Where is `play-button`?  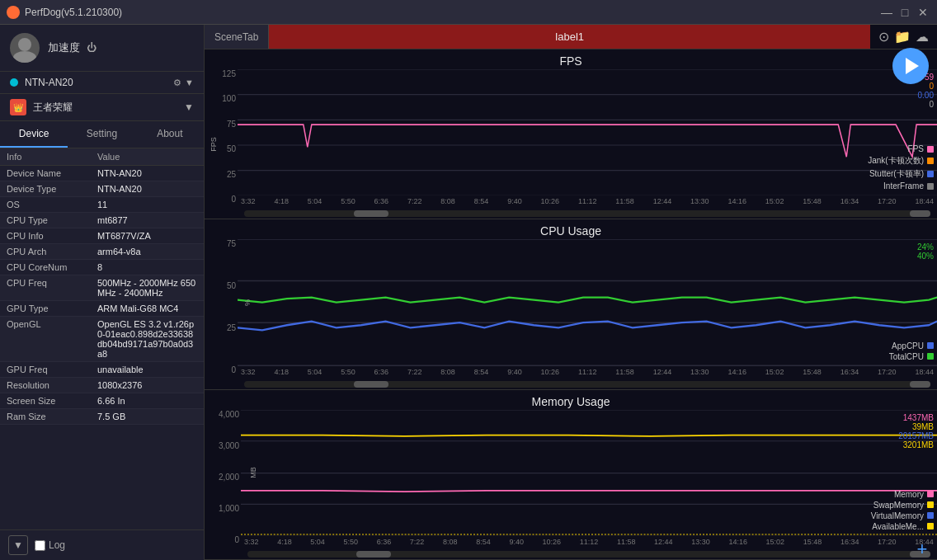
play-button is located at coordinates (911, 66).